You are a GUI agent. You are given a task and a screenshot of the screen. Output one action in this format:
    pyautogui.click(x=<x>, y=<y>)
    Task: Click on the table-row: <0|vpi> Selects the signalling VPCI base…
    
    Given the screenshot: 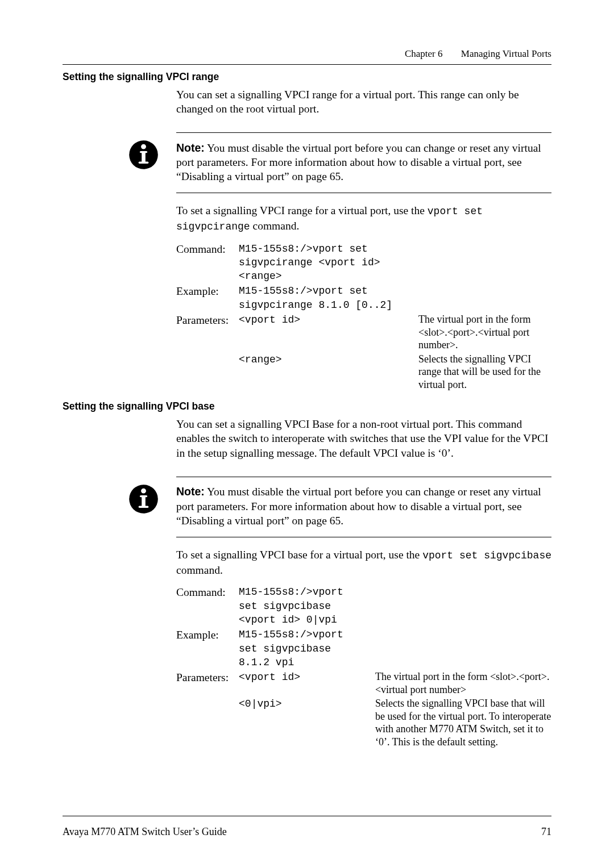 What is the action you would take?
    pyautogui.click(x=364, y=723)
    